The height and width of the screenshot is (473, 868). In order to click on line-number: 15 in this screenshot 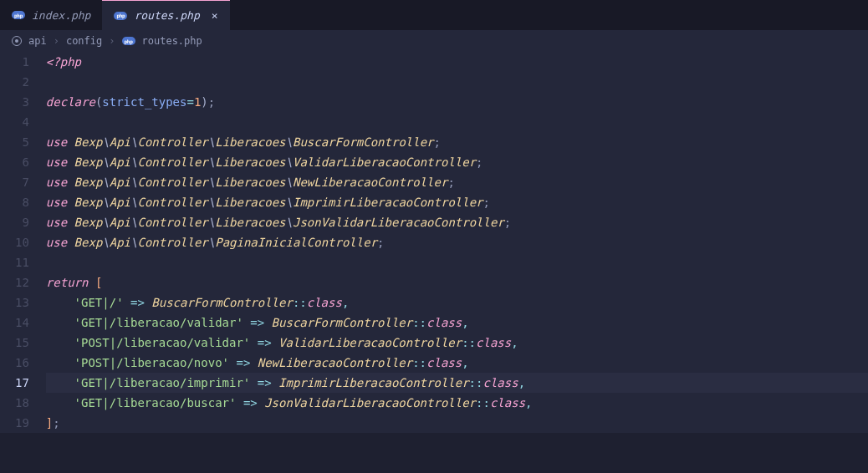, I will do `click(22, 343)`.